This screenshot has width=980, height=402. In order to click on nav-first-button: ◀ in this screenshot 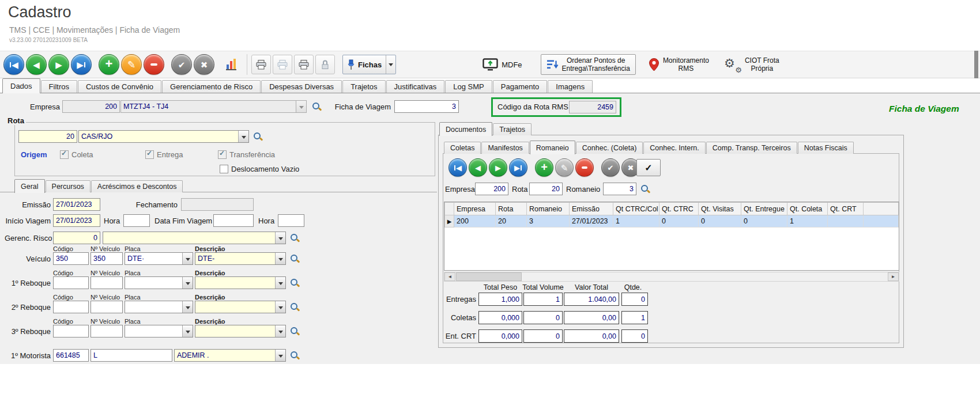, I will do `click(14, 65)`.